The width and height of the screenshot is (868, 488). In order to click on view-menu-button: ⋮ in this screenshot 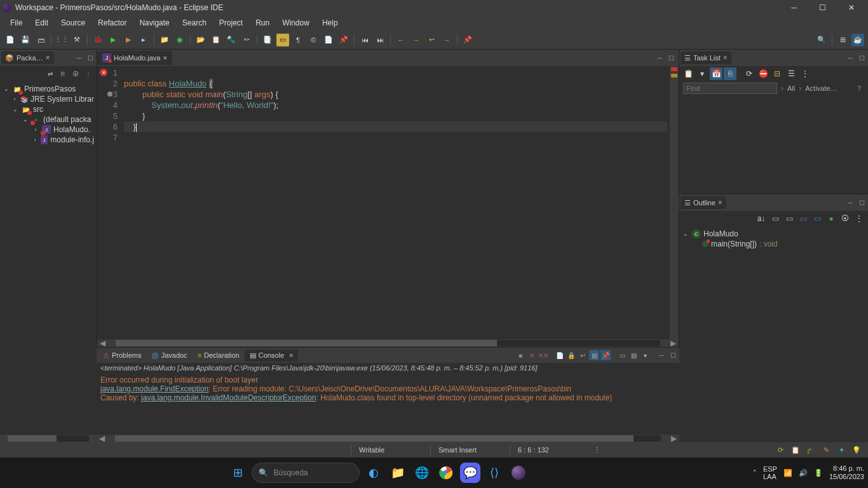, I will do `click(88, 74)`.